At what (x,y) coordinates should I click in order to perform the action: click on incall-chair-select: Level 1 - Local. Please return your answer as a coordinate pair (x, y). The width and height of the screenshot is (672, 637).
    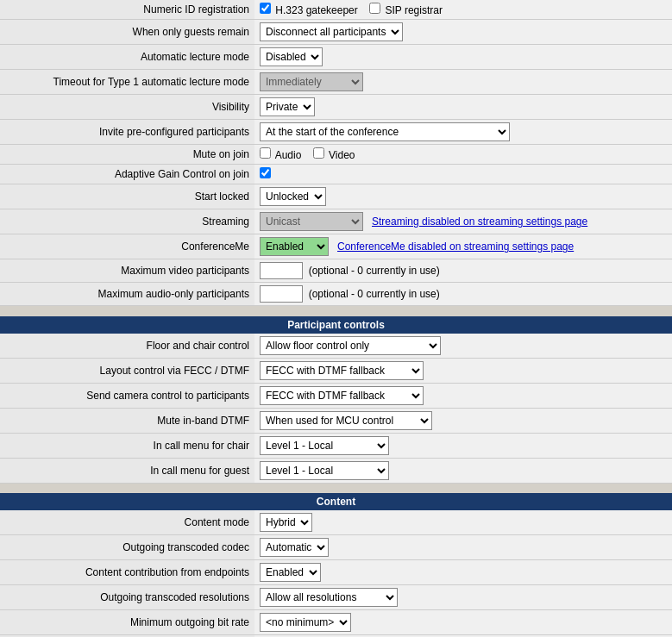
    Looking at the image, I should click on (324, 446).